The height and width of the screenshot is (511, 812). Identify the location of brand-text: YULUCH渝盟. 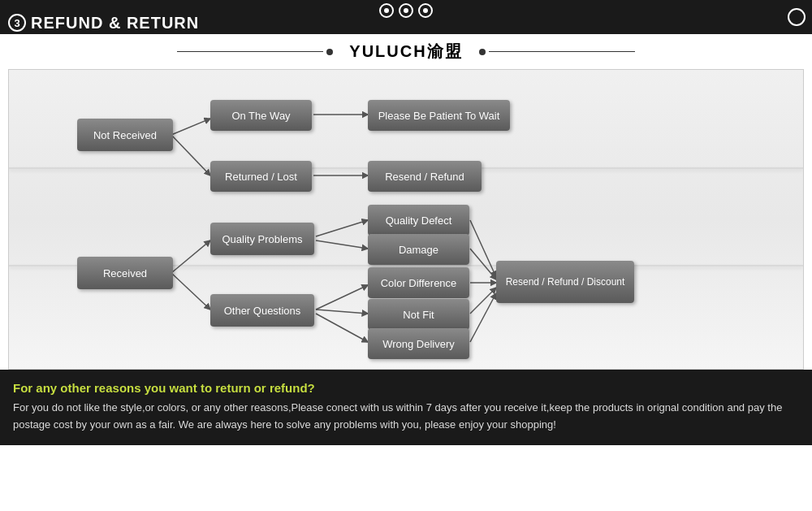
(406, 52).